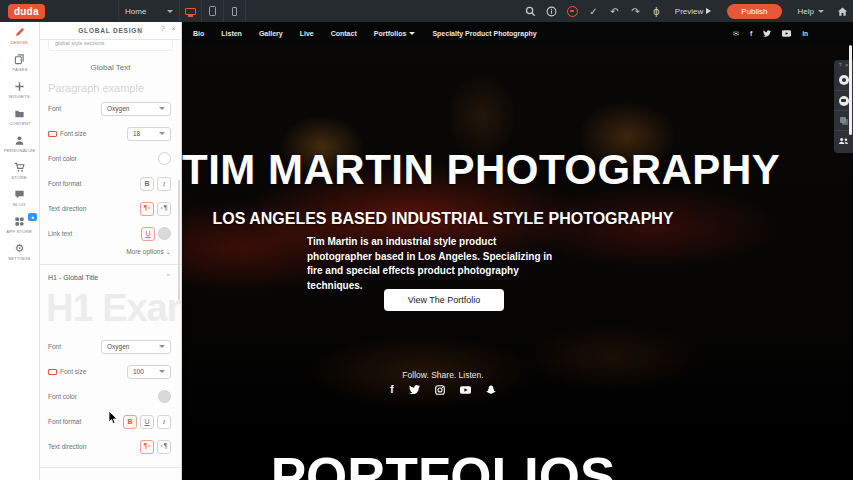 The height and width of the screenshot is (480, 853). What do you see at coordinates (146, 446) in the screenshot?
I see `ltr-icon: ¶›` at bounding box center [146, 446].